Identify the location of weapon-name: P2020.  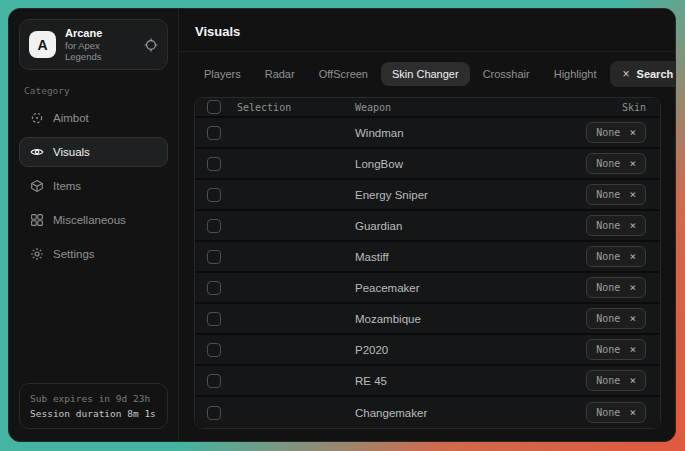
(470, 350).